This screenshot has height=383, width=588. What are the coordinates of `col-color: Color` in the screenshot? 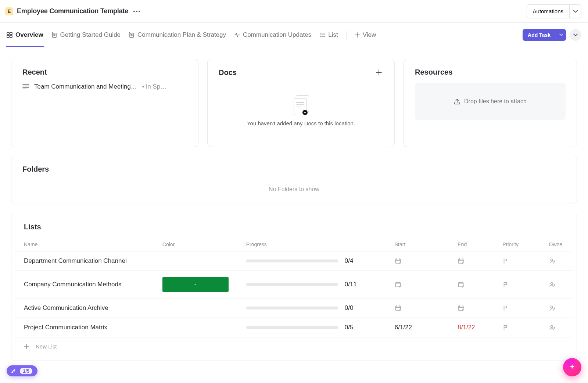 It's located at (196, 245).